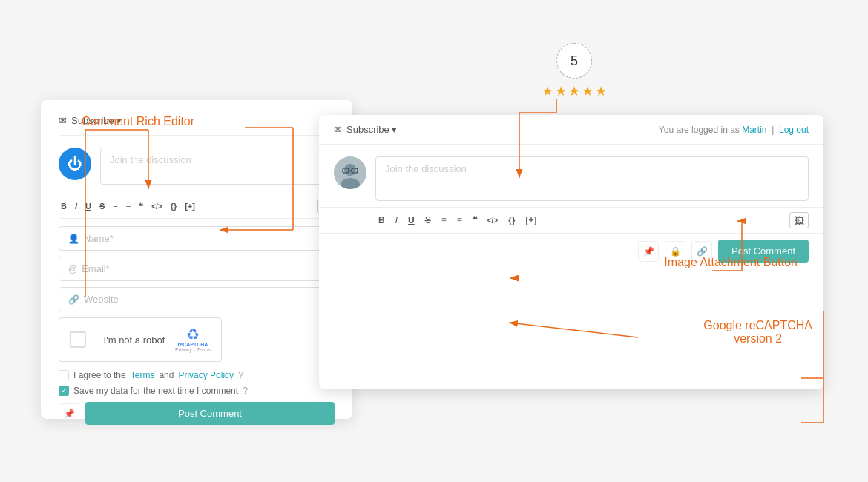  What do you see at coordinates (381, 220) in the screenshot?
I see `front-bold-btn: B` at bounding box center [381, 220].